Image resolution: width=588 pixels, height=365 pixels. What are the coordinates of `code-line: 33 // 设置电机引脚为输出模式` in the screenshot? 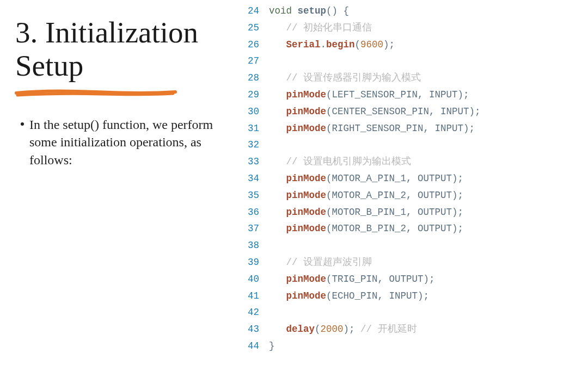 It's located at (411, 162).